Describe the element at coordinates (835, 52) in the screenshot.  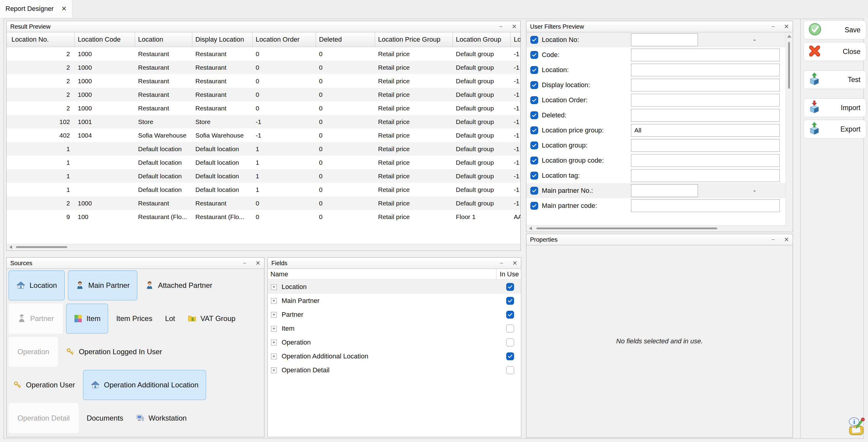
I see `close-button: Close` at that location.